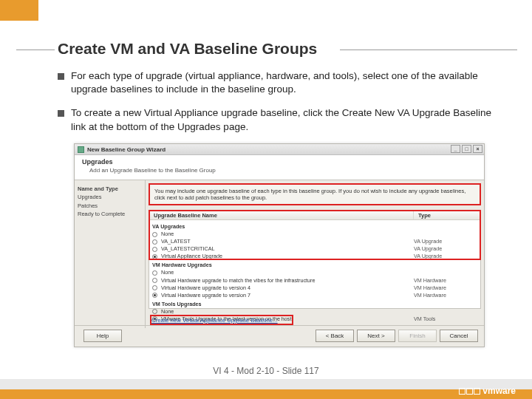 This screenshot has width=532, height=399. I want to click on footer-bar-orange, so click(266, 395).